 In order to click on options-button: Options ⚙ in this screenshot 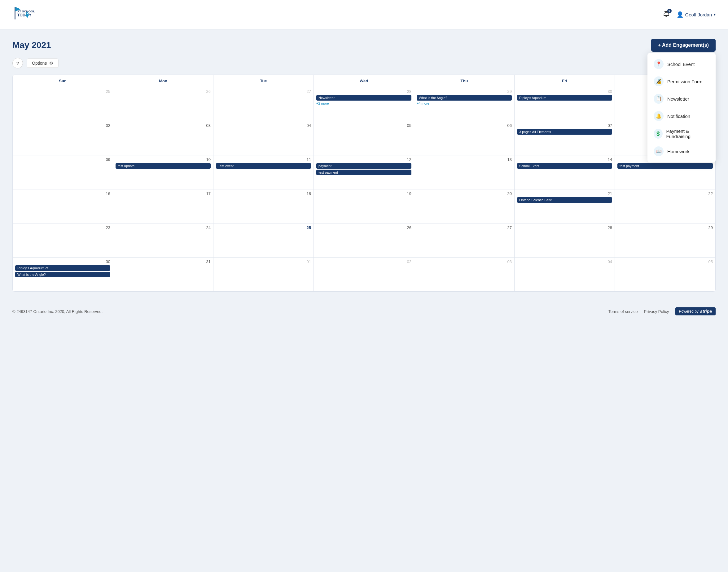, I will do `click(43, 63)`.